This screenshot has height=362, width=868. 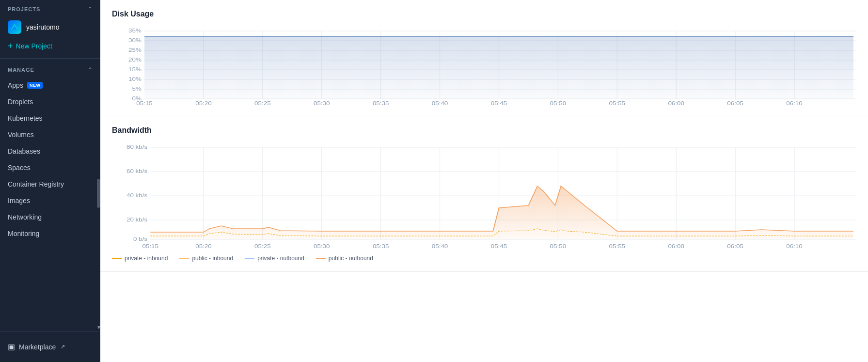 What do you see at coordinates (98, 204) in the screenshot?
I see `scrollbar-track: ▼` at bounding box center [98, 204].